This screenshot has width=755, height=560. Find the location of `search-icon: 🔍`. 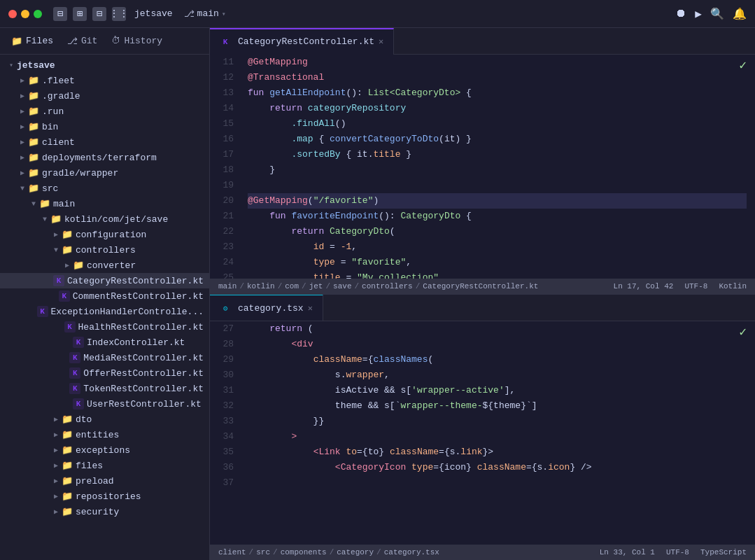

search-icon: 🔍 is located at coordinates (717, 14).